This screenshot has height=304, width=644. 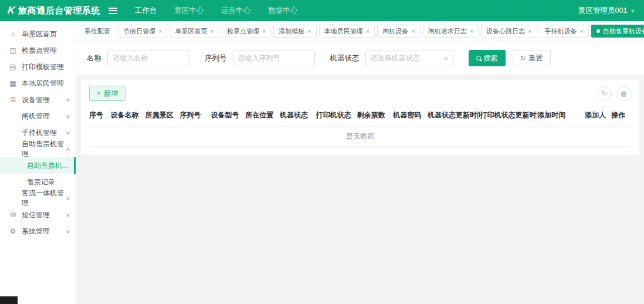 I want to click on sidebar-item: ✉ 短信管理 ∨, so click(x=38, y=215).